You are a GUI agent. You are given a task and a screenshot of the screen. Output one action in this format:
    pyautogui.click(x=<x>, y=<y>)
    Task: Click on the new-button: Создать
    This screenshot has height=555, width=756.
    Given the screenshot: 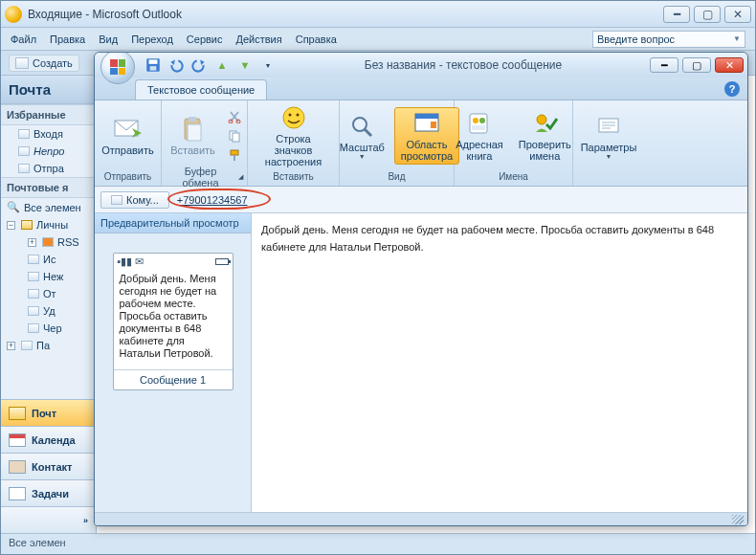 What is the action you would take?
    pyautogui.click(x=44, y=63)
    